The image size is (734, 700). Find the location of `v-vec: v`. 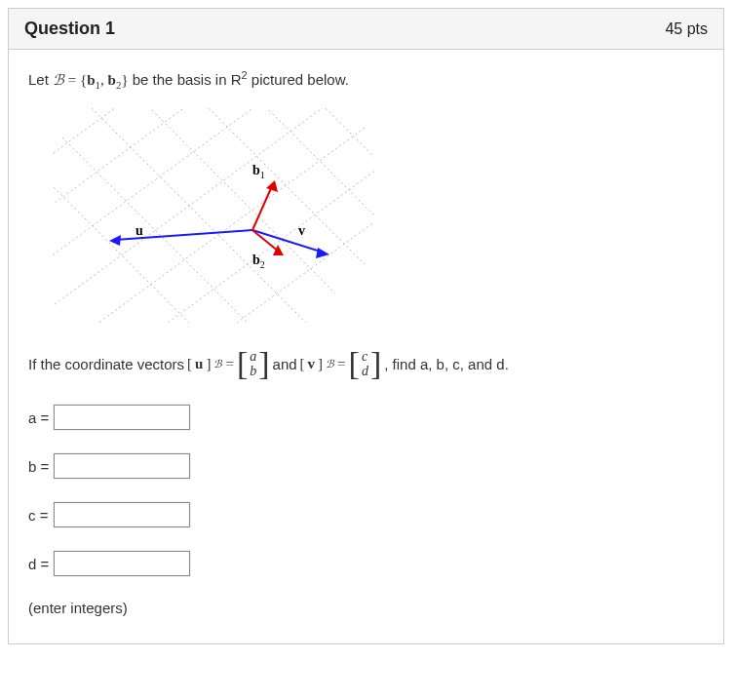

v-vec: v is located at coordinates (312, 365).